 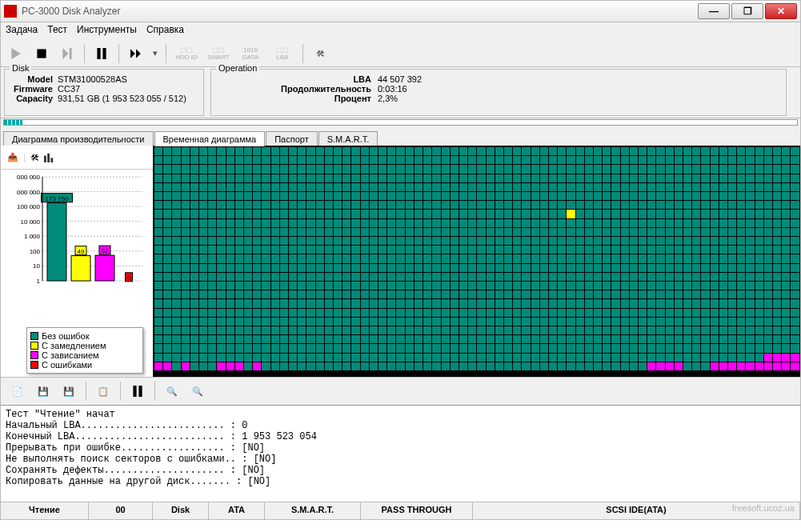 I want to click on tab-performance: Диаграмма производительности, so click(x=78, y=139).